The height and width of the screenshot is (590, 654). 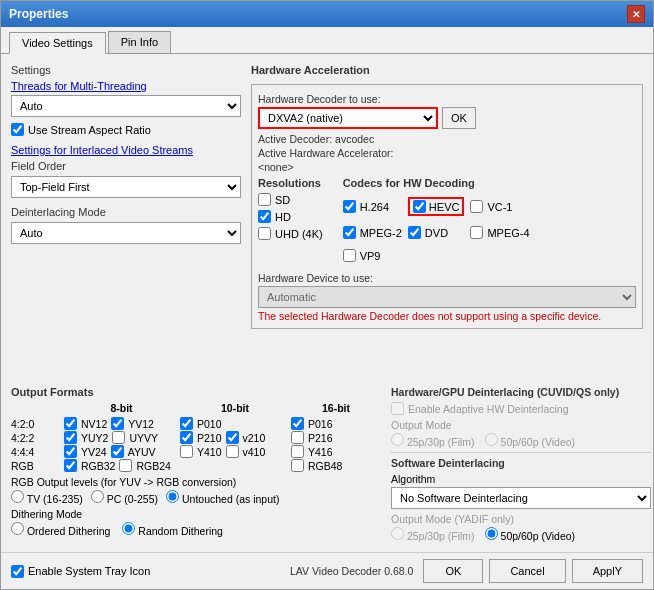 What do you see at coordinates (222, 498) in the screenshot?
I see `rgb-untouched-label: Untouched (as input)` at bounding box center [222, 498].